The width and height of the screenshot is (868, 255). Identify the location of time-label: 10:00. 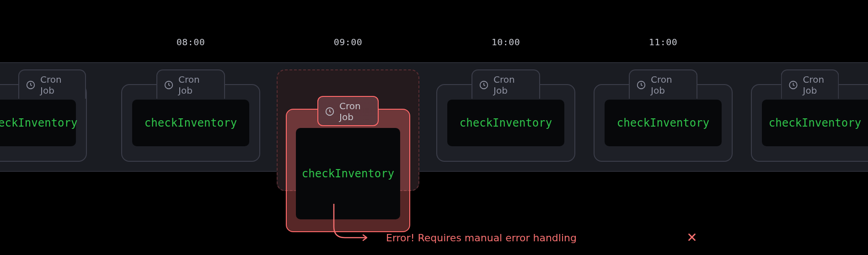
(506, 42).